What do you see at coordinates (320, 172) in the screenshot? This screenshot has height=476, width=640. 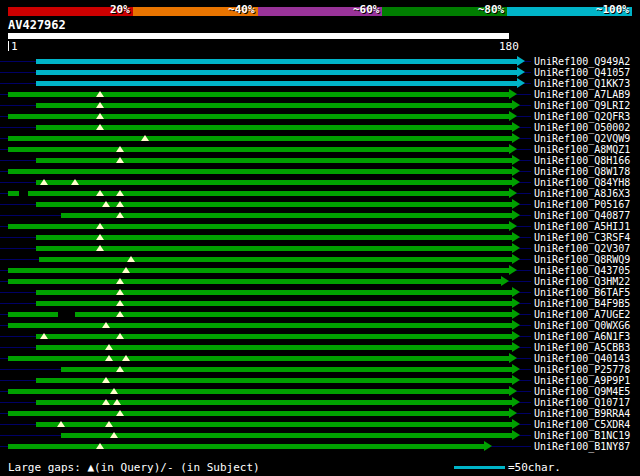 I see `alignment-row: UniRef100_Q8W178` at bounding box center [320, 172].